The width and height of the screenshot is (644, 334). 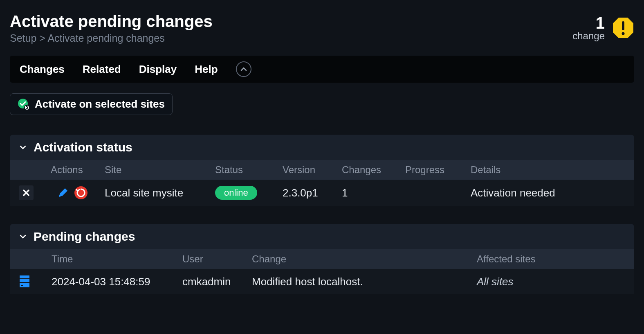 What do you see at coordinates (548, 193) in the screenshot?
I see `cell-details: Activation needed` at bounding box center [548, 193].